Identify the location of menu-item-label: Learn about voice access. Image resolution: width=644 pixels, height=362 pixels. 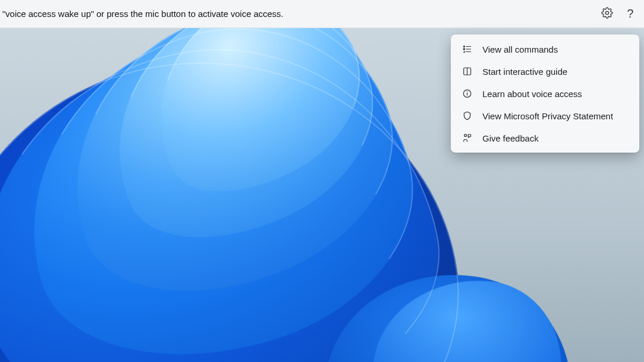
(555, 94).